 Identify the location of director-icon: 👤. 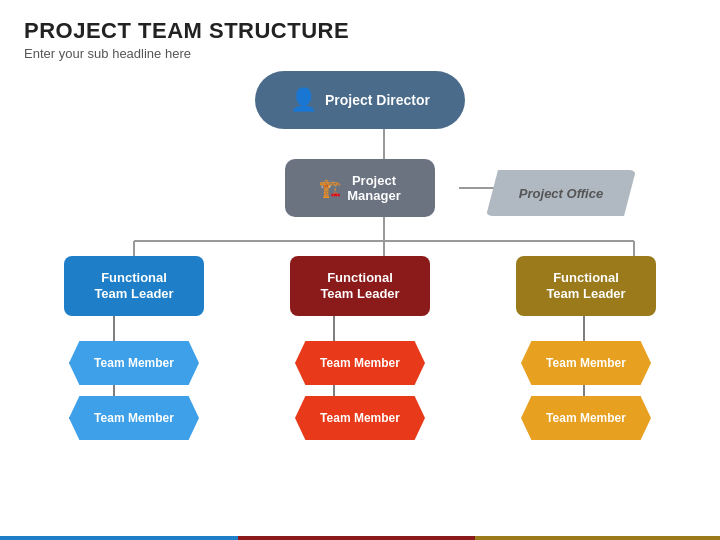
(304, 100).